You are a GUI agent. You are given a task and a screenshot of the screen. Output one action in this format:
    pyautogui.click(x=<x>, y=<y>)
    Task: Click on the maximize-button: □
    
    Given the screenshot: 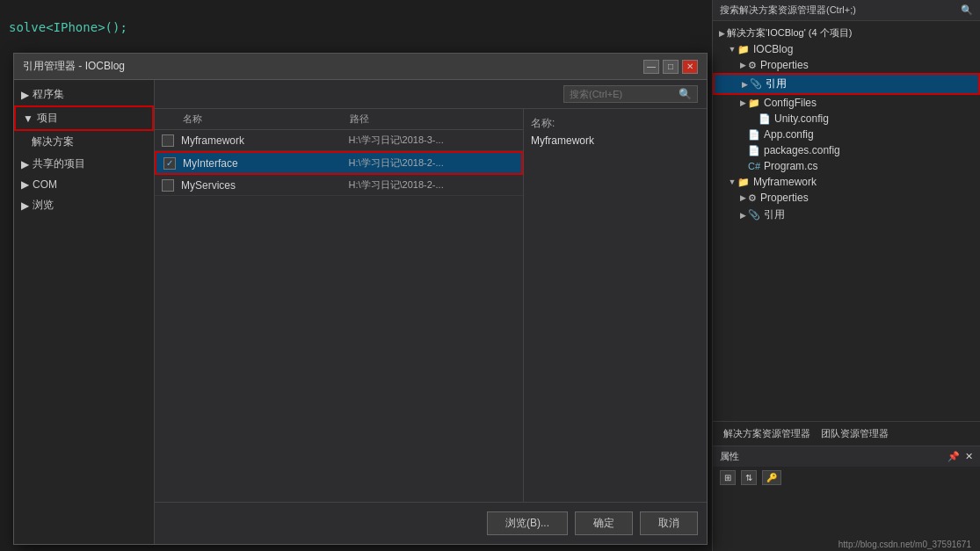 What is the action you would take?
    pyautogui.click(x=671, y=67)
    